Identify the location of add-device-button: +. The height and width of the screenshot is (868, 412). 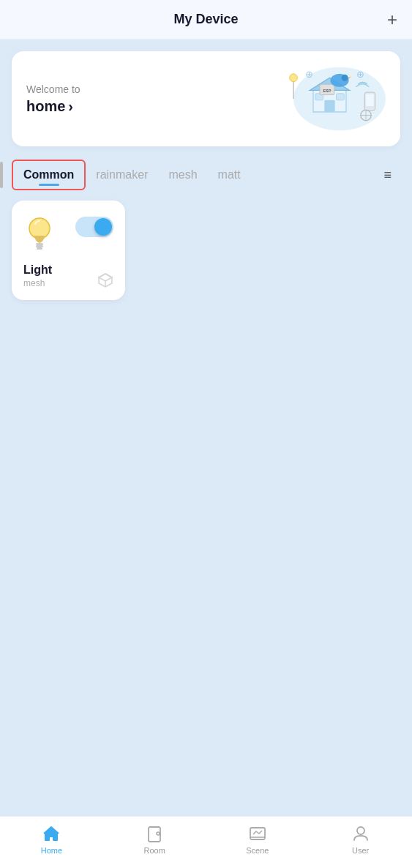
(392, 20).